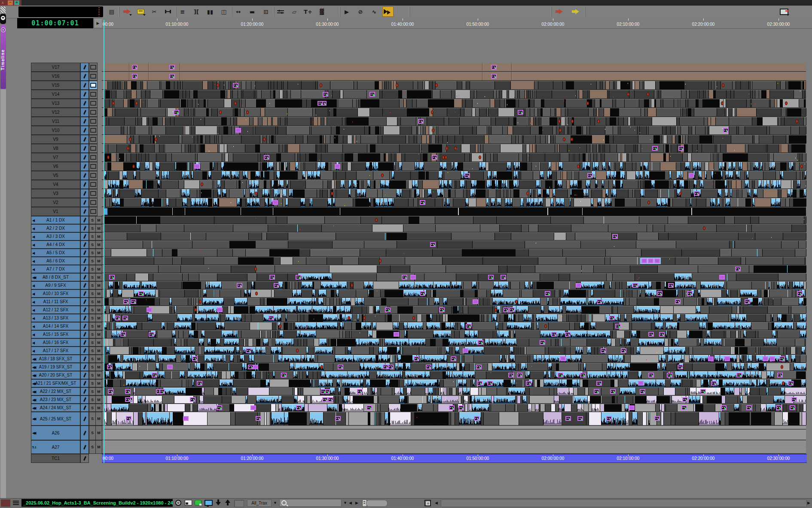 This screenshot has width=812, height=508. I want to click on track-name-a1-1-dx: A1 / 1 DX◀, so click(56, 220).